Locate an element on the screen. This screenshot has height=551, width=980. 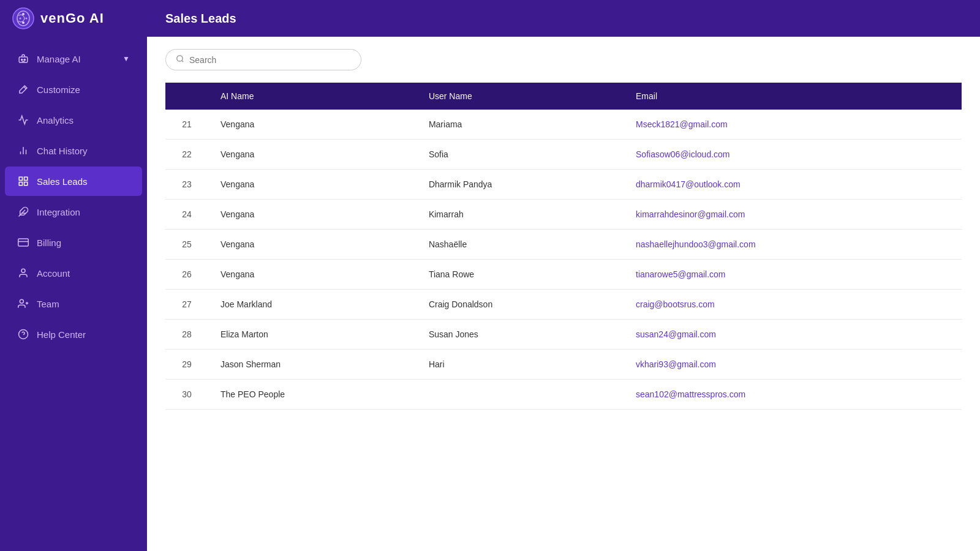
table-row: 28Eliza MartonSusan Jonessusan24@gmail.c… is located at coordinates (564, 334).